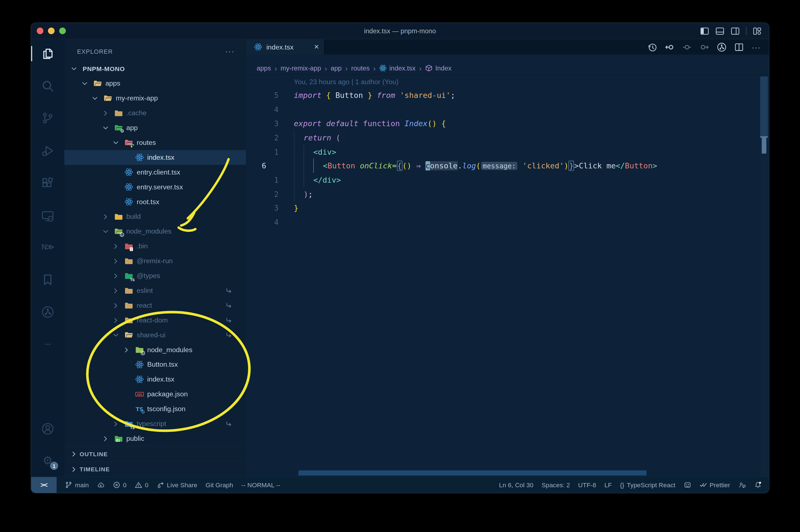 This screenshot has width=800, height=532. Describe the element at coordinates (155, 394) in the screenshot. I see `tree-item-package-json: package.json` at that location.